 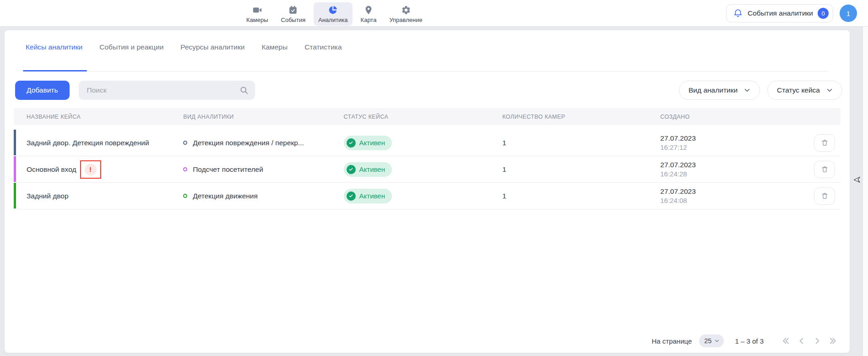 I want to click on table-row: Основной вход ! Подсчет посетителей Акти…, so click(x=427, y=170).